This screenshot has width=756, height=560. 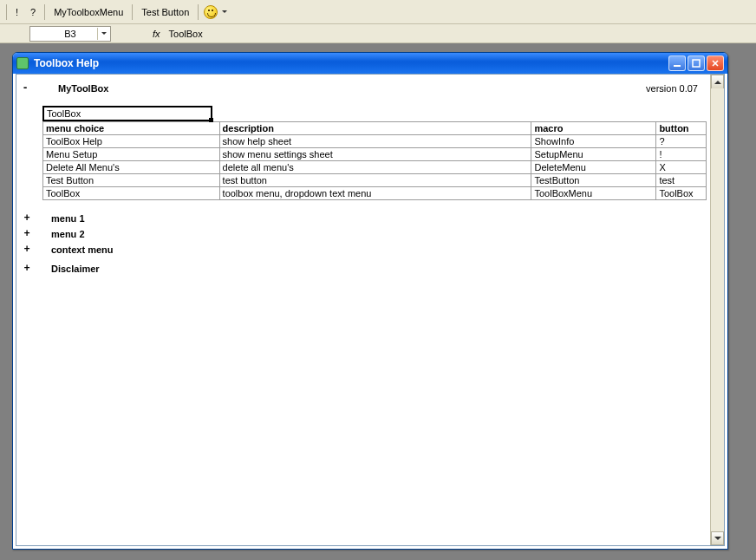 I want to click on cell: ?, so click(x=681, y=142).